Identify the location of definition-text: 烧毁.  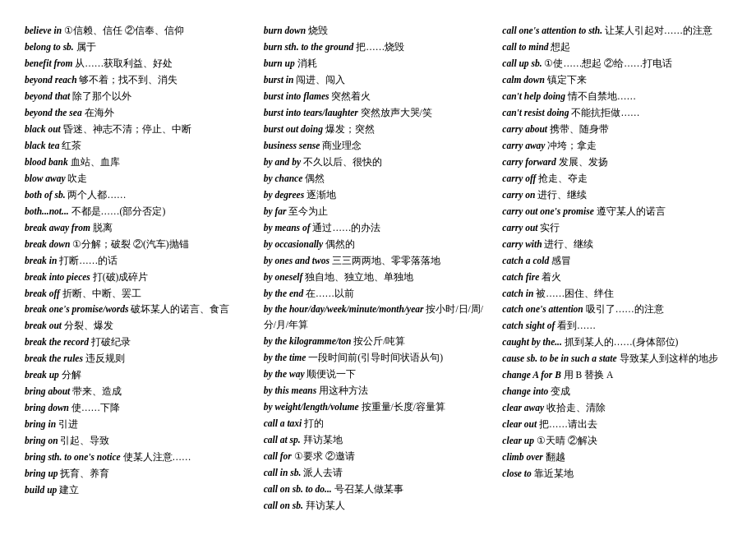
(318, 30).